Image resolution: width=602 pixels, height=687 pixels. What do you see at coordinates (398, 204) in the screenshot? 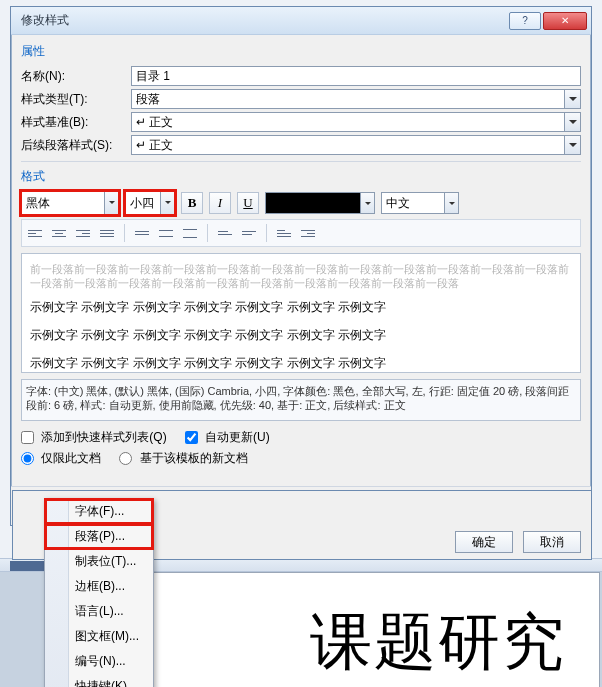
I see `language-value: 中文` at bounding box center [398, 204].